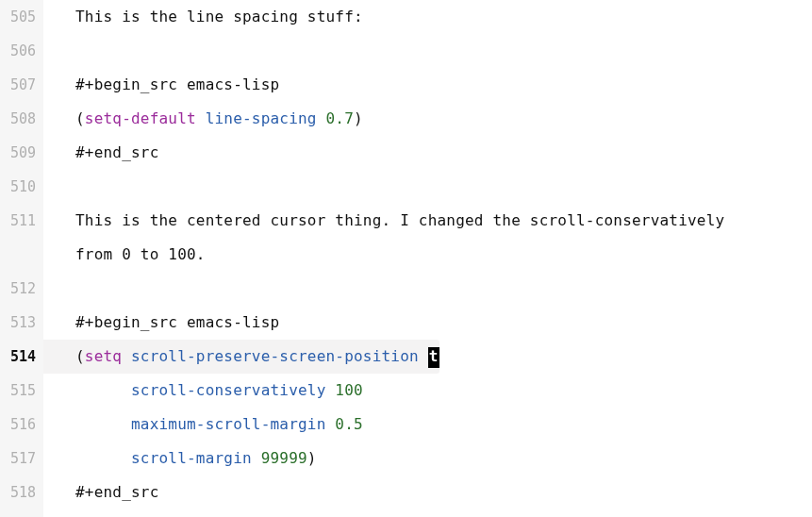  What do you see at coordinates (22, 391) in the screenshot?
I see `line-number: 515` at bounding box center [22, 391].